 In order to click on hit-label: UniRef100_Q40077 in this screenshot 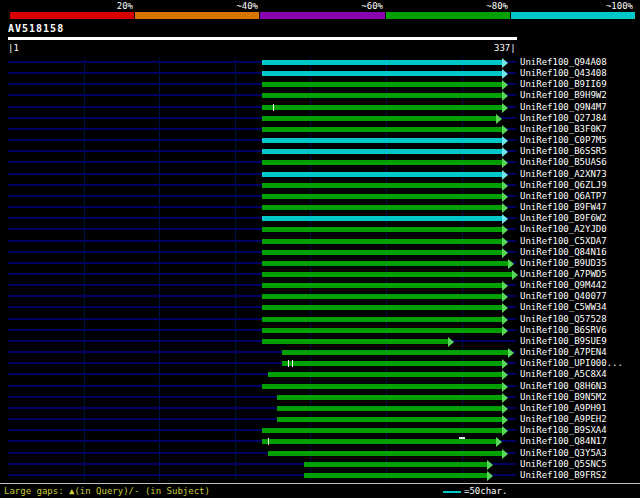, I will do `click(564, 296)`.